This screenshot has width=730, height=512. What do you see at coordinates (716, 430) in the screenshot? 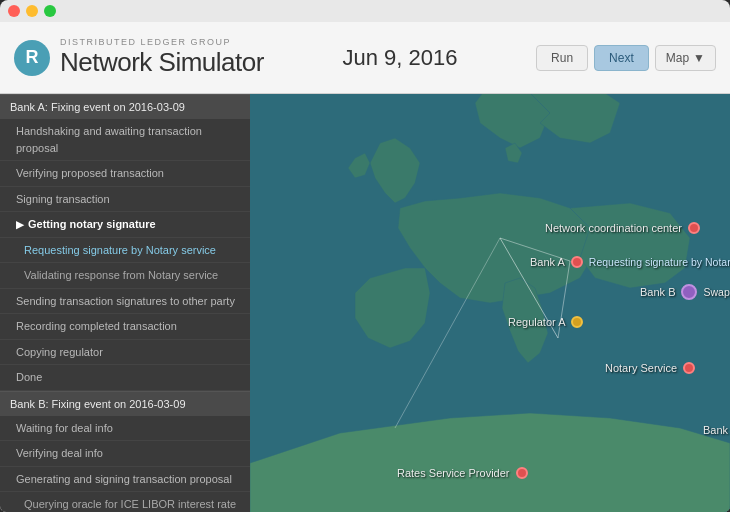
I see `node-label-bank-c: Bank C` at bounding box center [716, 430].